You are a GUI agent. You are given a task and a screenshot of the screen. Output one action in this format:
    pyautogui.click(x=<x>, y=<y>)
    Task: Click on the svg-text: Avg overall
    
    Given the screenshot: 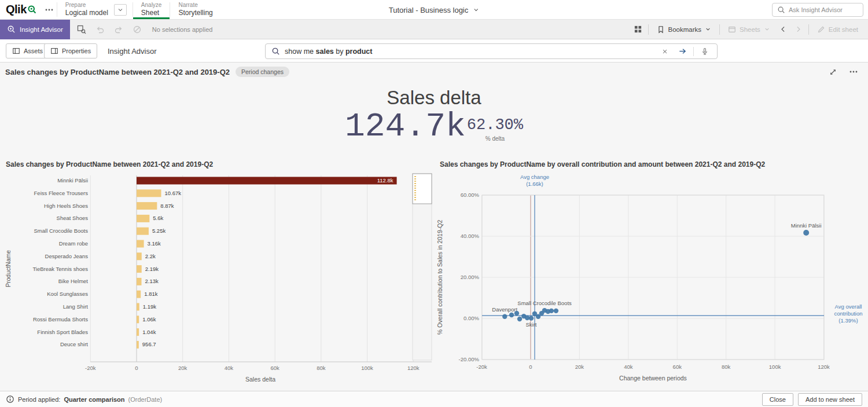 What is the action you would take?
    pyautogui.click(x=848, y=307)
    